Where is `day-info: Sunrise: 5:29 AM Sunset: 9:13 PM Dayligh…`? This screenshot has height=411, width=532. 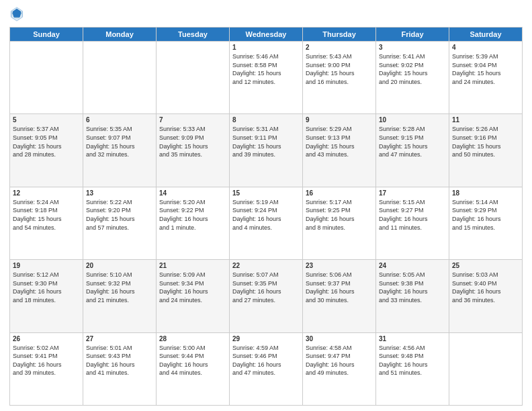 day-info: Sunrise: 5:29 AM Sunset: 9:13 PM Dayligh… is located at coordinates (339, 142).